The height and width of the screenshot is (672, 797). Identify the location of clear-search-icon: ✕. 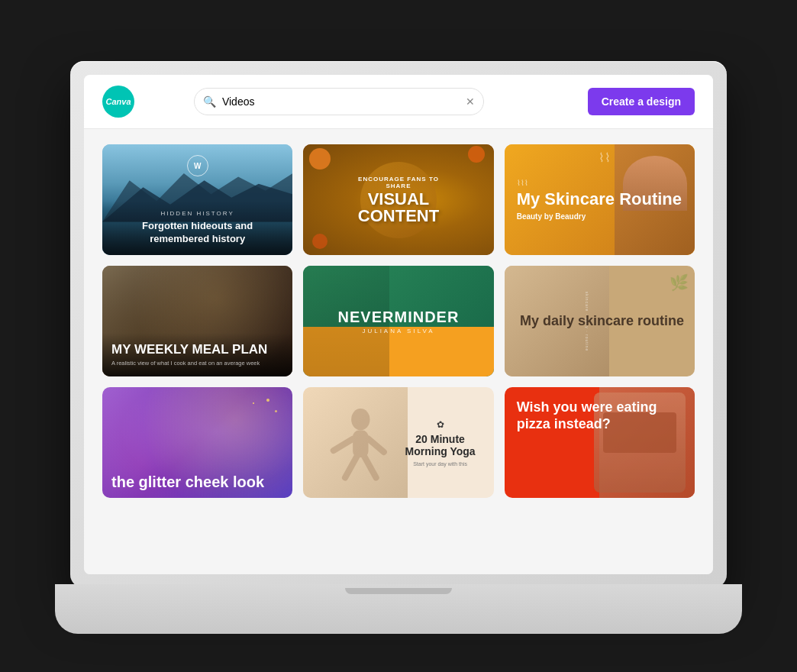
(470, 102).